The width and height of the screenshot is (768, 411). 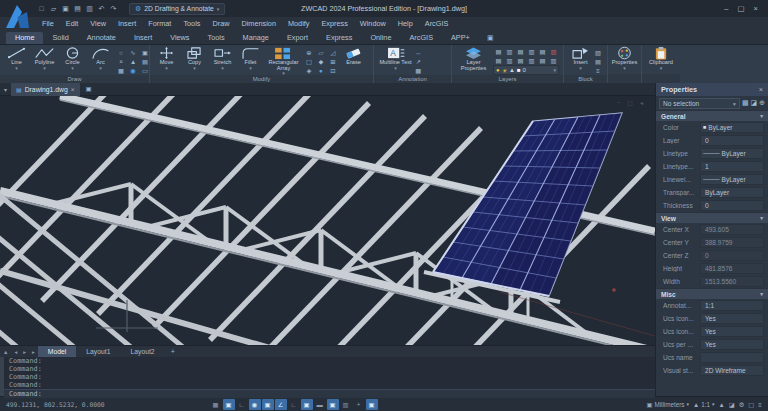 What do you see at coordinates (354, 56) in the screenshot?
I see `erase-button: Erase` at bounding box center [354, 56].